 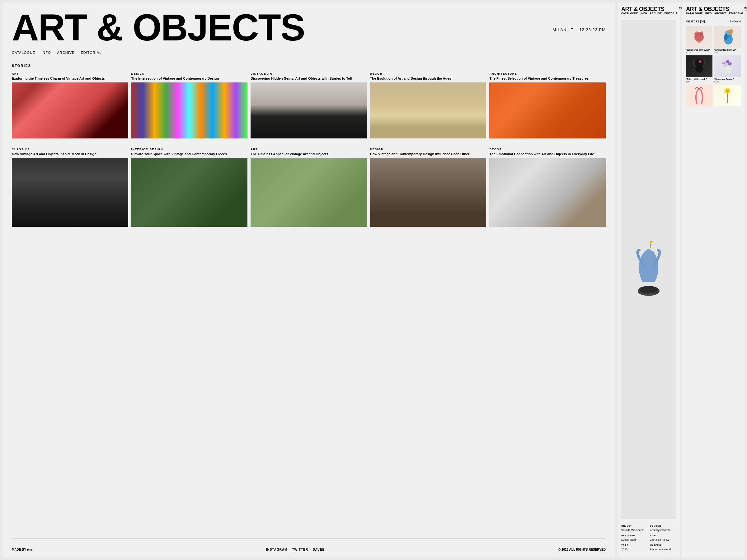 What do you see at coordinates (634, 538) in the screenshot?
I see `meta-designer: DESIGNER Lucas Martin` at bounding box center [634, 538].